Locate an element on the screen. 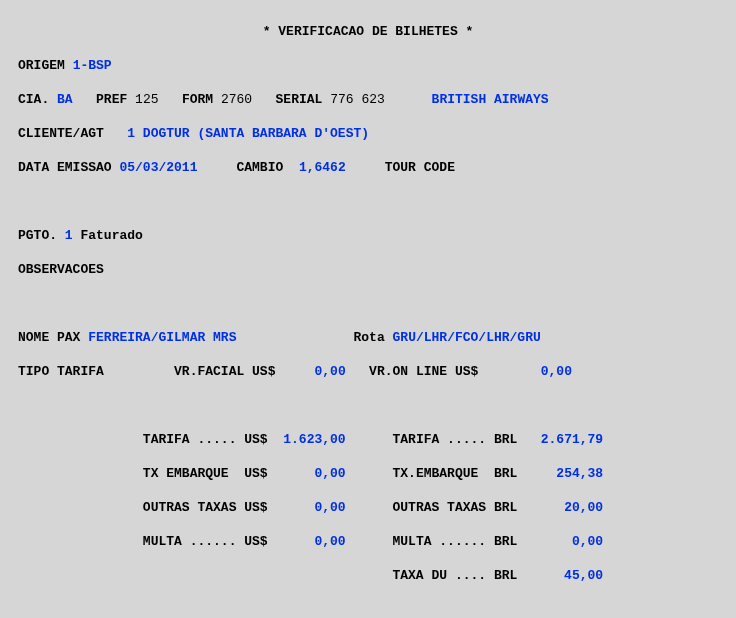  origem-value: 1-BSP is located at coordinates (92, 66).